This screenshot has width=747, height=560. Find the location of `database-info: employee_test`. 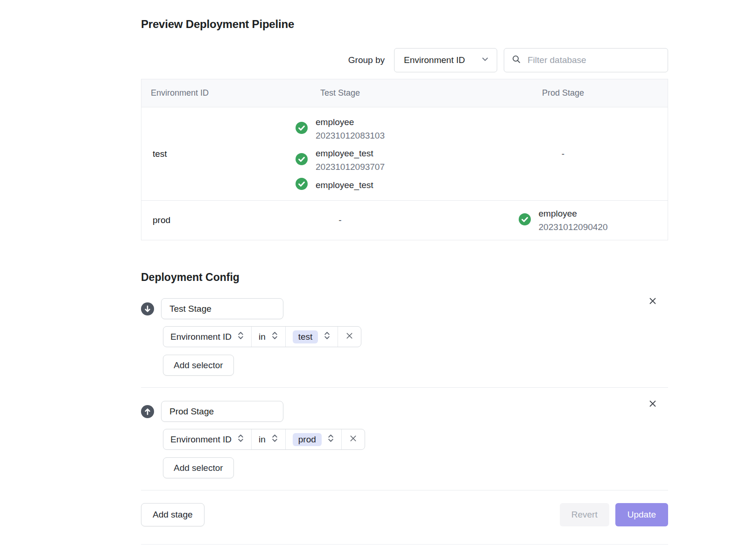

database-info: employee_test is located at coordinates (345, 185).